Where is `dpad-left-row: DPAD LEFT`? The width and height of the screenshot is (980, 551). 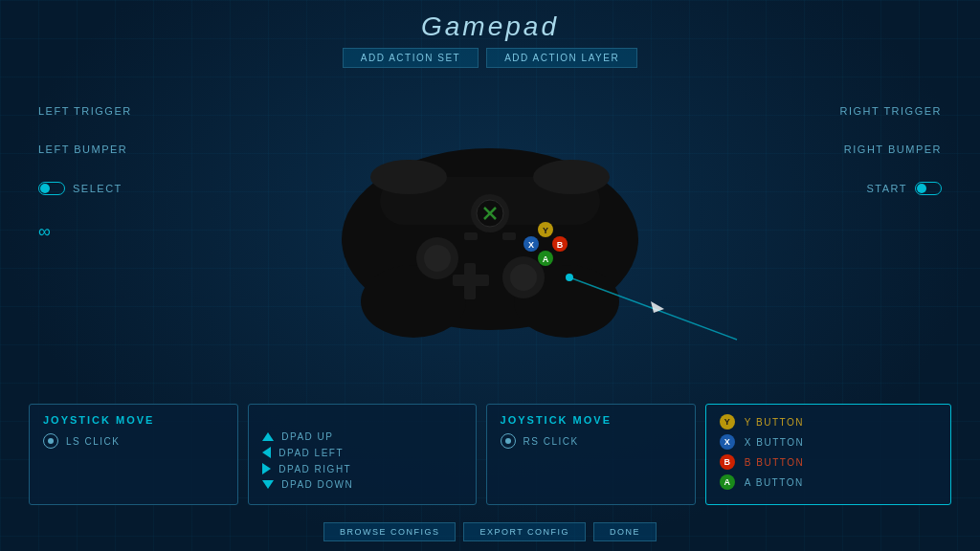
dpad-left-row: DPAD LEFT is located at coordinates (362, 452).